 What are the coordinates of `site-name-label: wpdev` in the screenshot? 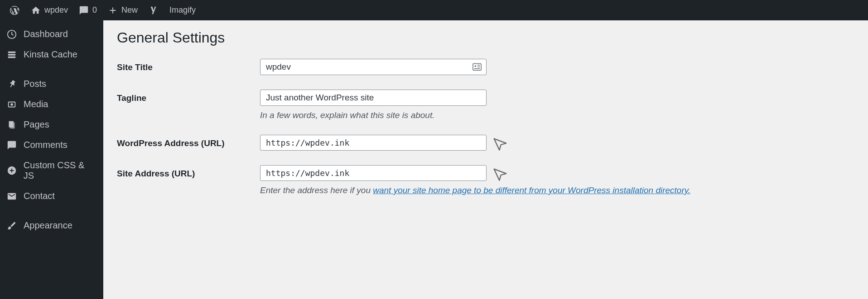 It's located at (56, 10).